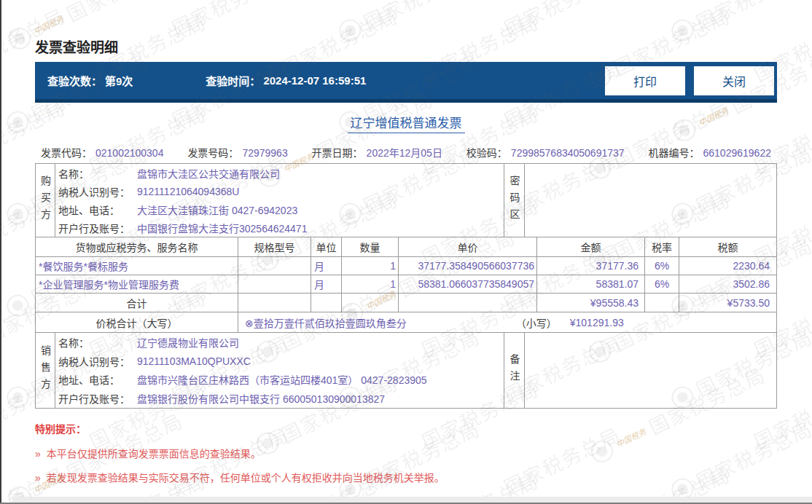 Image resolution: width=812 pixels, height=504 pixels. I want to click on close-button: 关闭, so click(734, 81).